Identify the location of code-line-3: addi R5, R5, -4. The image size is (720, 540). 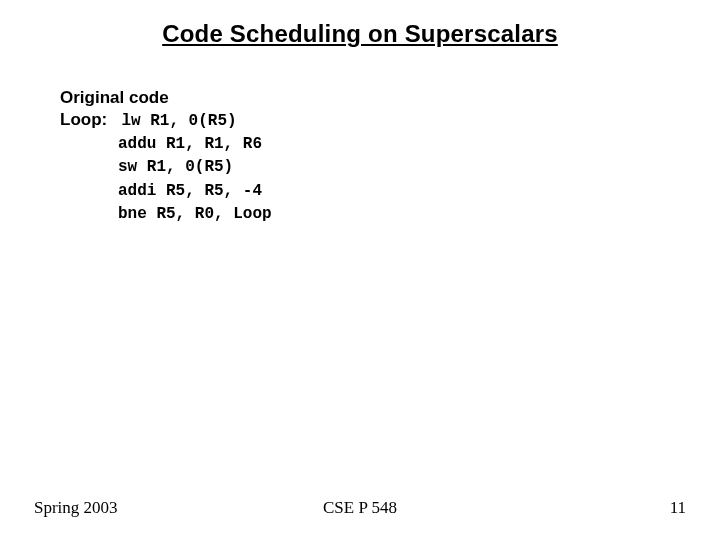
(195, 192).